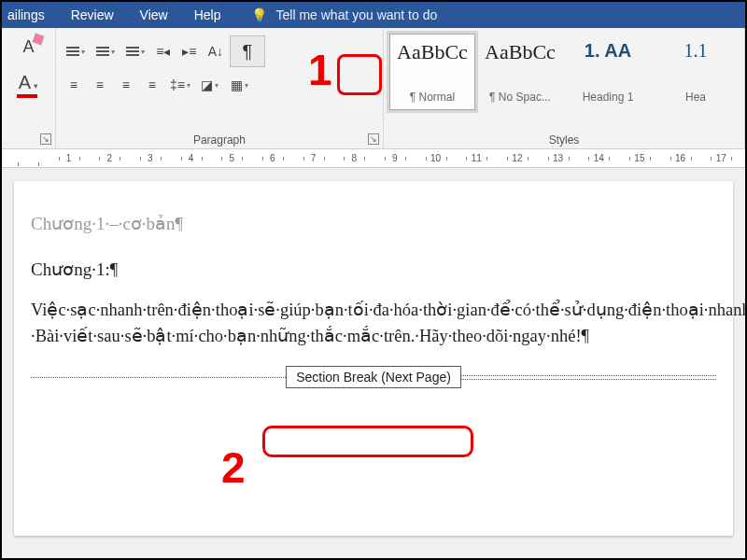 This screenshot has width=747, height=560. Describe the element at coordinates (210, 85) in the screenshot. I see `shading-button: ◪▾` at that location.